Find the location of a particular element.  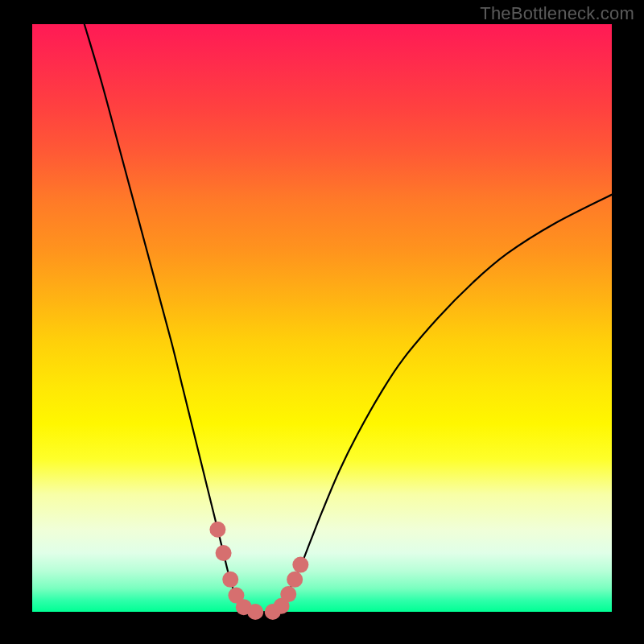

watermark-text: TheBottleneck.com is located at coordinates (557, 14).